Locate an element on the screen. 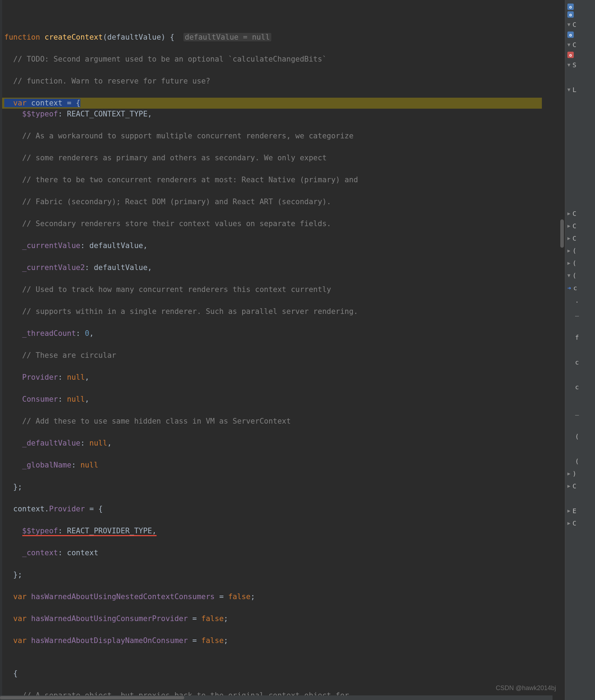 The width and height of the screenshot is (595, 700). structure-item: ➔c is located at coordinates (580, 288).